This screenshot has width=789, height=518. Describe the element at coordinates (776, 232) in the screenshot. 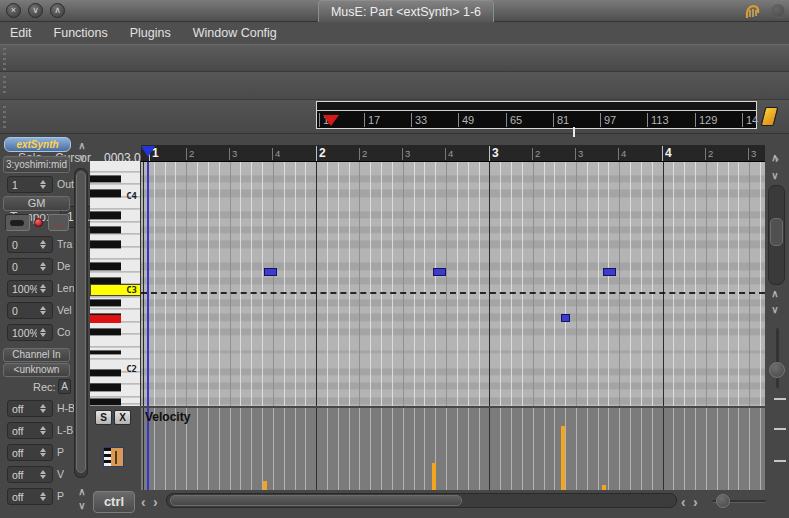

I see `vertical-scrollbar-thumb` at that location.